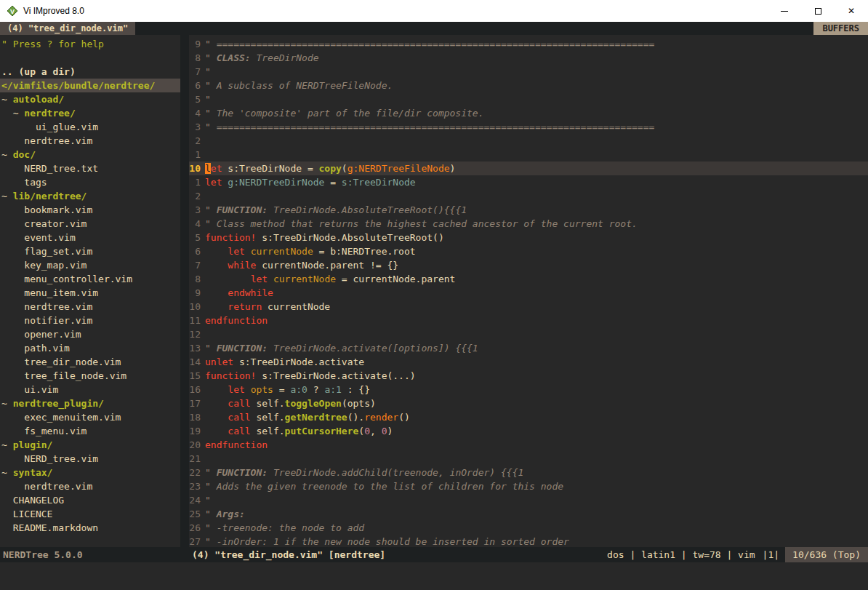 The width and height of the screenshot is (868, 590). Describe the element at coordinates (310, 182) in the screenshot. I see `line-text: let g:NERDTreeDirNode = s:TreeDirNode` at that location.